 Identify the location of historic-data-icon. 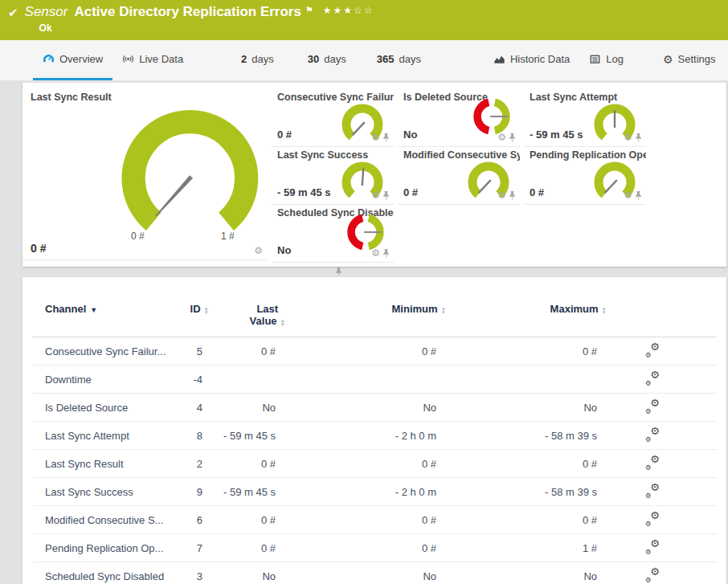
(500, 59).